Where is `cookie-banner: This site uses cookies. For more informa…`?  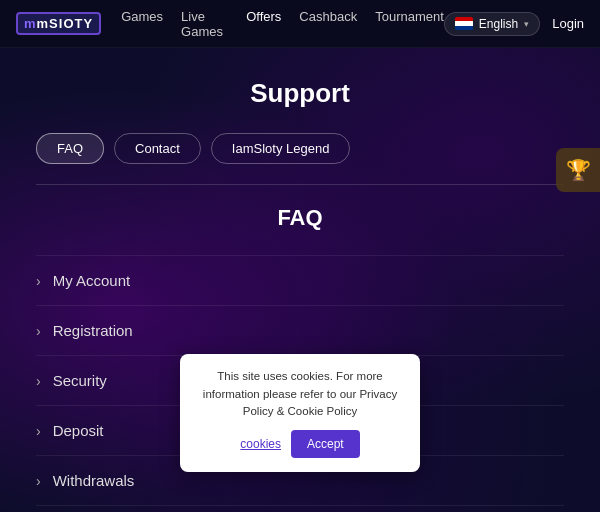
cookie-banner: This site uses cookies. For more informa… is located at coordinates (300, 413).